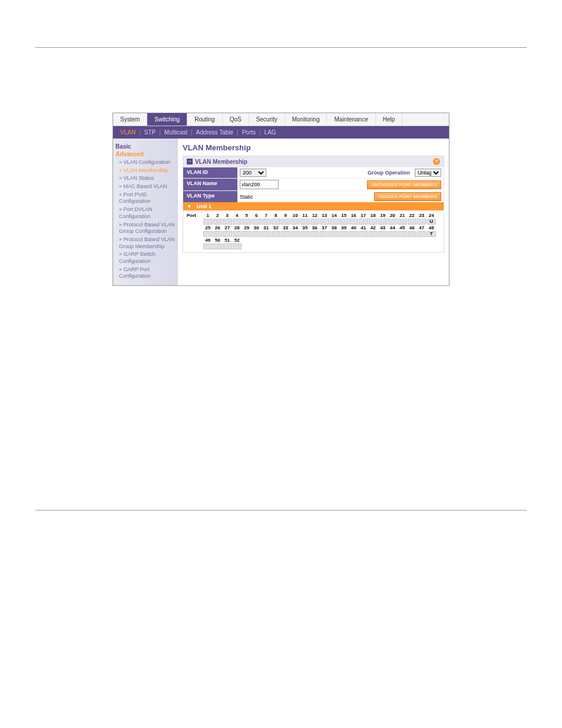 This screenshot has width=562, height=728. What do you see at coordinates (146, 163) in the screenshot?
I see `sidebar-item-vlan-config: » VLAN Configuration` at bounding box center [146, 163].